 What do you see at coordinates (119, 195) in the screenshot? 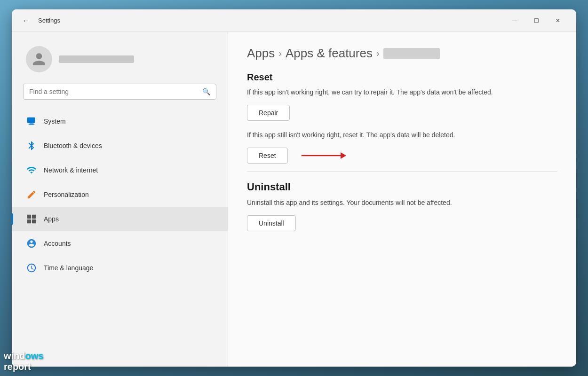
I see `sidebar-item-personalization: Personalization` at bounding box center [119, 195].